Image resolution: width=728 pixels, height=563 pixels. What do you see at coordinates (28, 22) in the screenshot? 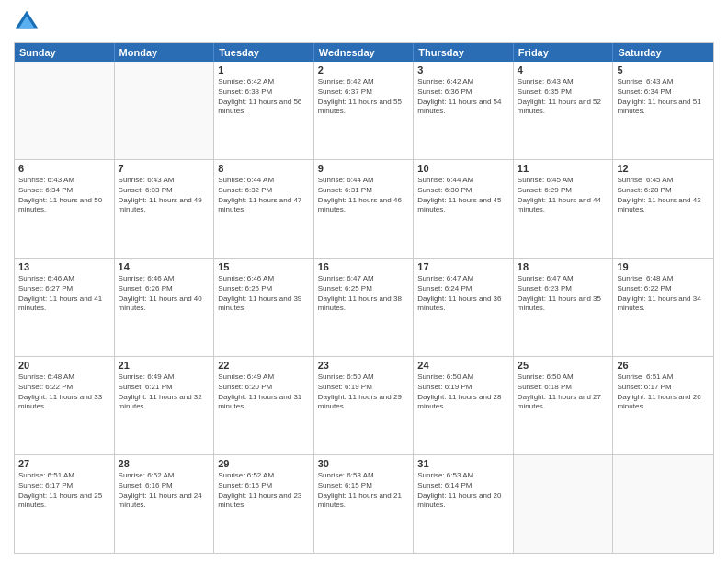
I see `logo` at bounding box center [28, 22].